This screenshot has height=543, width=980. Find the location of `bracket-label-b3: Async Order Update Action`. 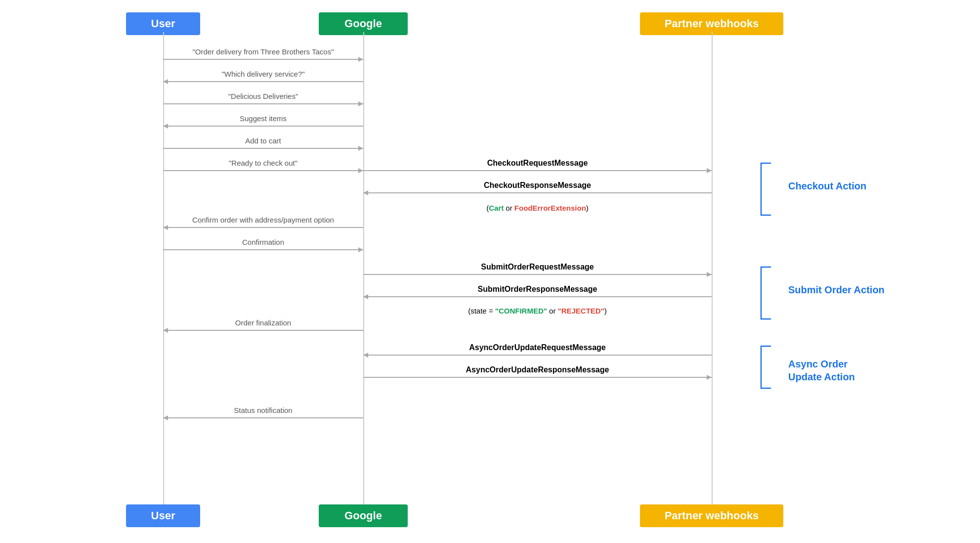

bracket-label-b3: Async Order Update Action is located at coordinates (821, 370).